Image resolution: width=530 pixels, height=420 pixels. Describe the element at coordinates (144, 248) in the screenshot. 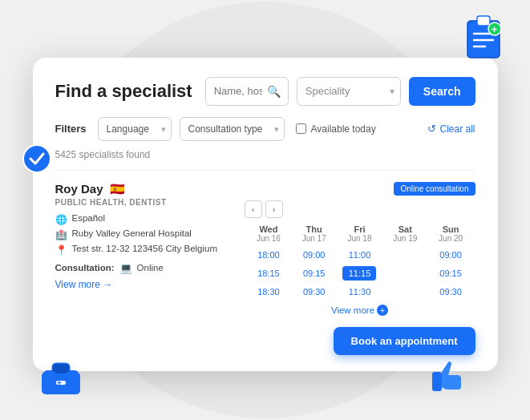

I see `specialist-info: Roy Day 🇪🇸 PUBLIC HEALTH, DENTIST 🌐 Espa…` at that location.